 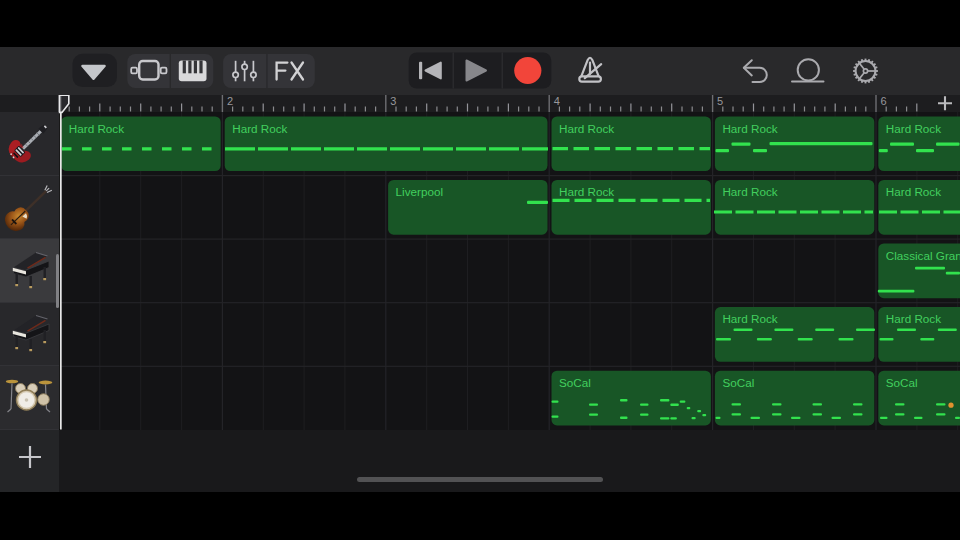 I want to click on svg-text: 3, so click(x=393, y=101).